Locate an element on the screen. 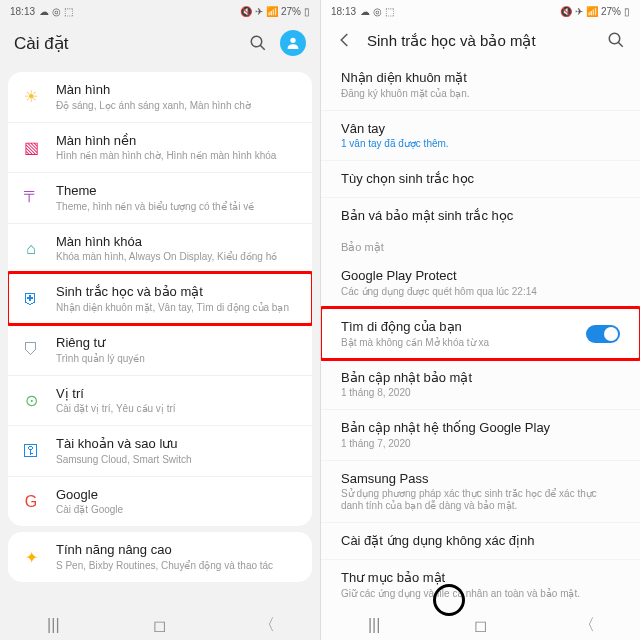  row-label: Bản cập nhật bảo mật is located at coordinates (480, 378).